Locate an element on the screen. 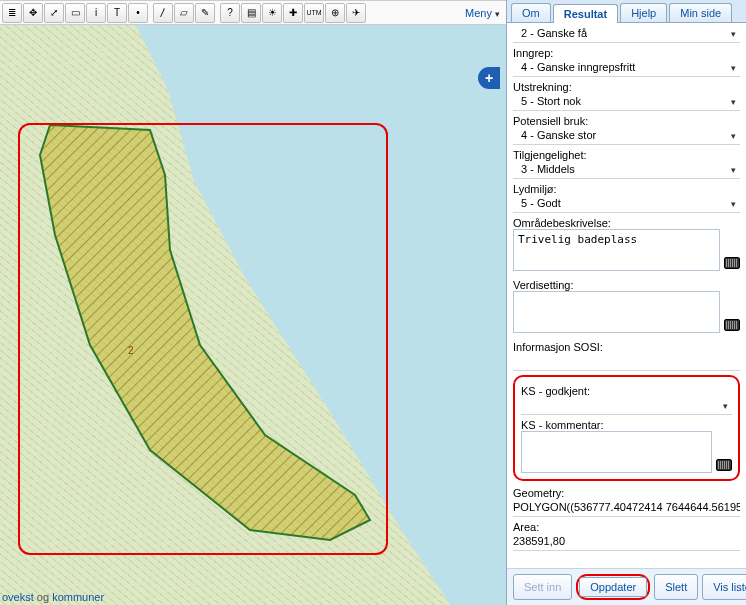 The width and height of the screenshot is (746, 605). select-potensiell: 4 - Ganske stor is located at coordinates (626, 136).